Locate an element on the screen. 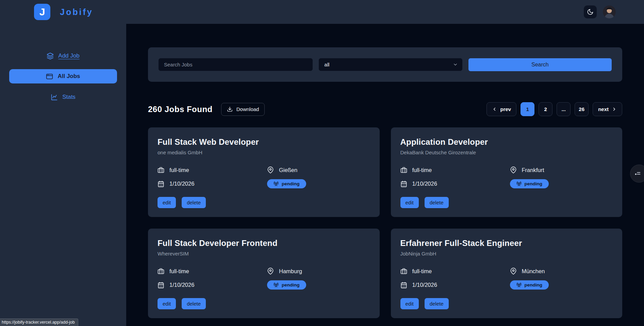  theme-toggle-button is located at coordinates (590, 12).